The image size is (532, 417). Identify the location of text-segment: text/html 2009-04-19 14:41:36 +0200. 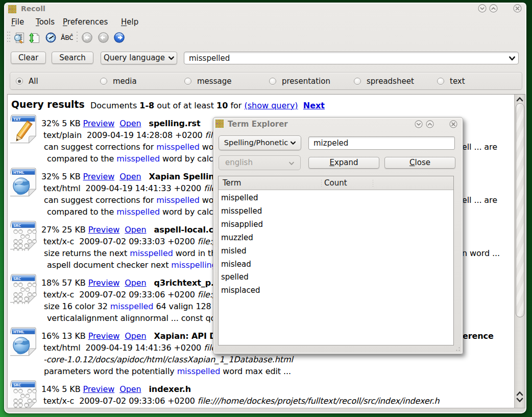
(124, 348).